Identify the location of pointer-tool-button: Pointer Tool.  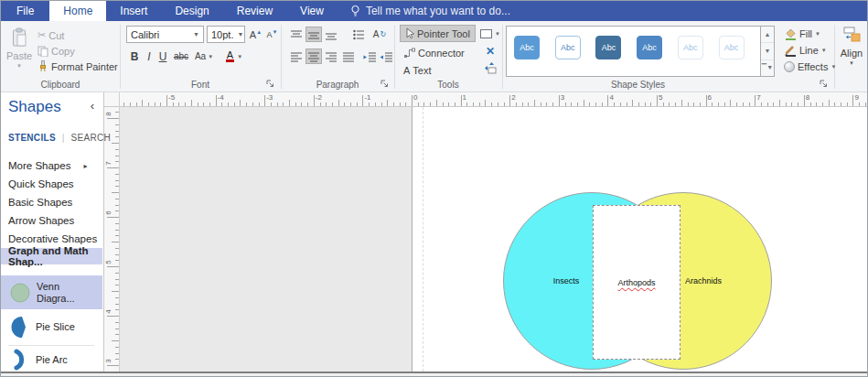
(437, 33).